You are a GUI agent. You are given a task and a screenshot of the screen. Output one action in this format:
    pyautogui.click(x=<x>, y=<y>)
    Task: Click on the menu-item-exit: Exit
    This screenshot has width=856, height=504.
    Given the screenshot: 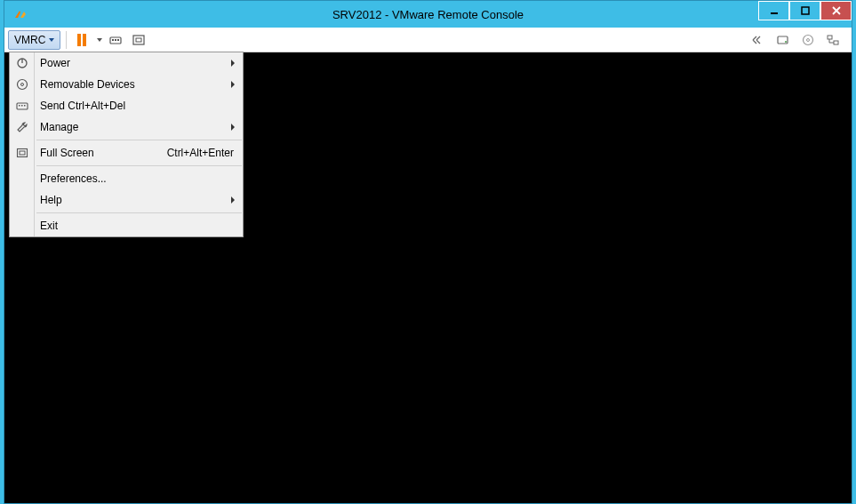 What is the action you would take?
    pyautogui.click(x=126, y=226)
    